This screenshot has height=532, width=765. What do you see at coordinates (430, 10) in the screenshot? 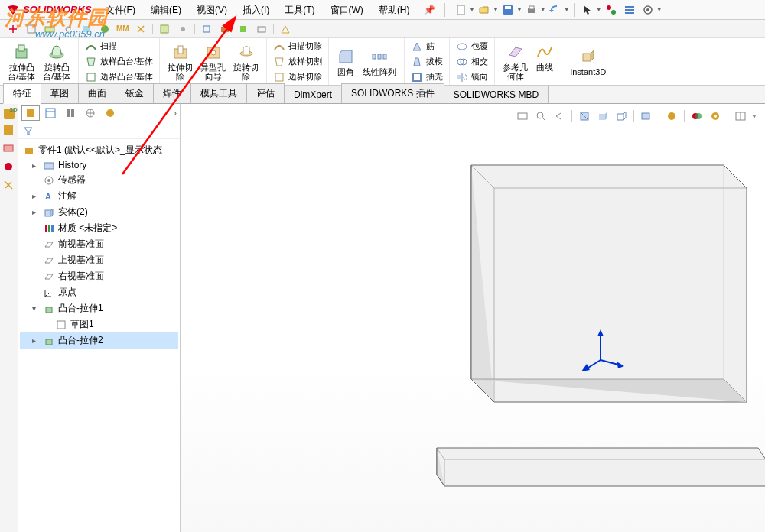
I see `pin-icon: 📌` at bounding box center [430, 10].